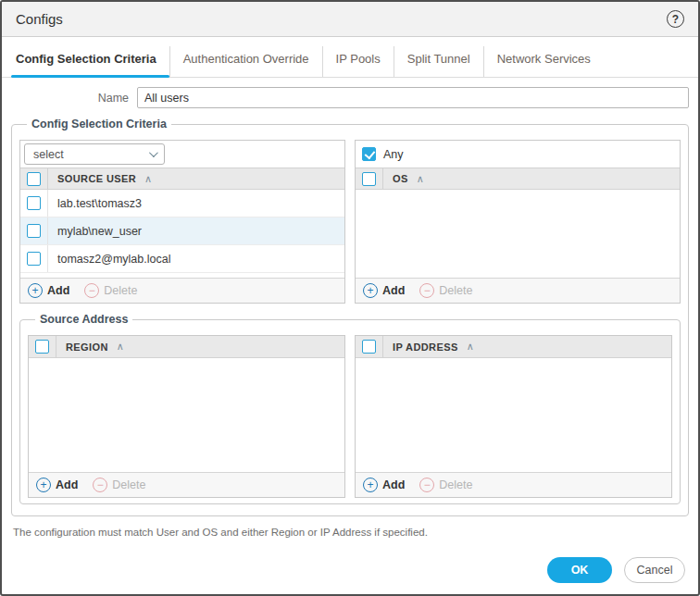 This screenshot has width=700, height=596. What do you see at coordinates (350, 532) in the screenshot?
I see `config-match-note: The configuration must match User and OS…` at bounding box center [350, 532].